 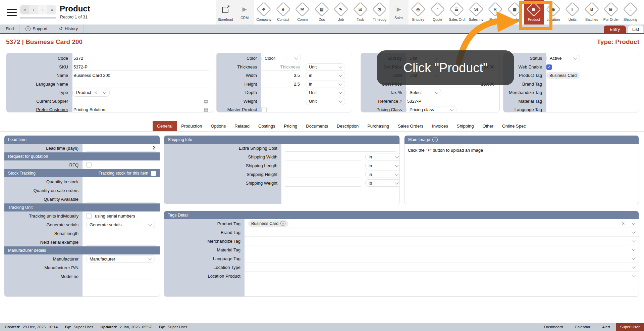 I want to click on toolbar-item: ◎ Enquiry, so click(x=418, y=12).